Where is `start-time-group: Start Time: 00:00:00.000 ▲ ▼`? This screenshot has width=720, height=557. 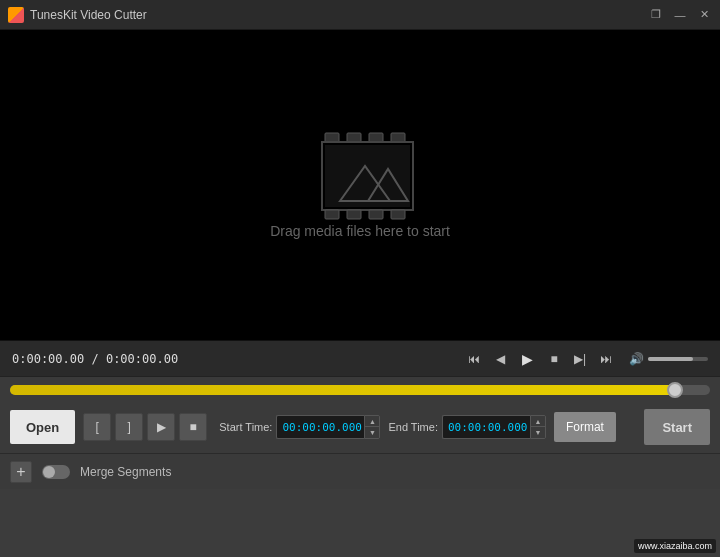
start-time-group: Start Time: 00:00:00.000 ▲ ▼ is located at coordinates (300, 427).